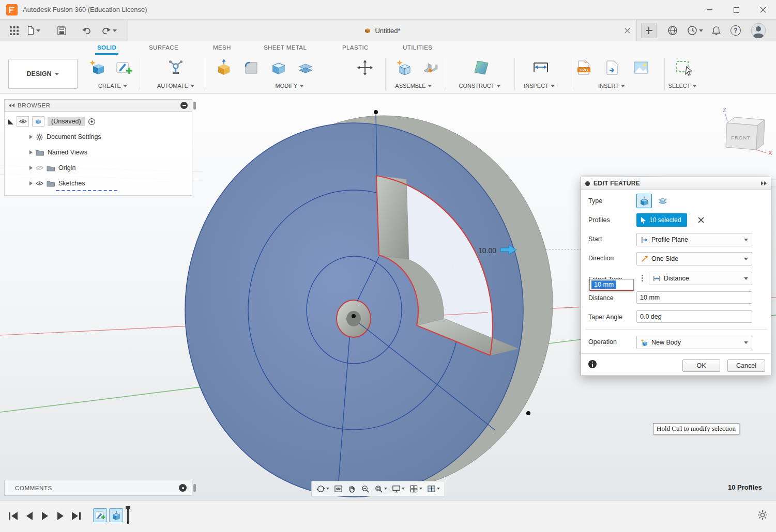  What do you see at coordinates (673, 30) in the screenshot?
I see `extensions-globe-icon` at bounding box center [673, 30].